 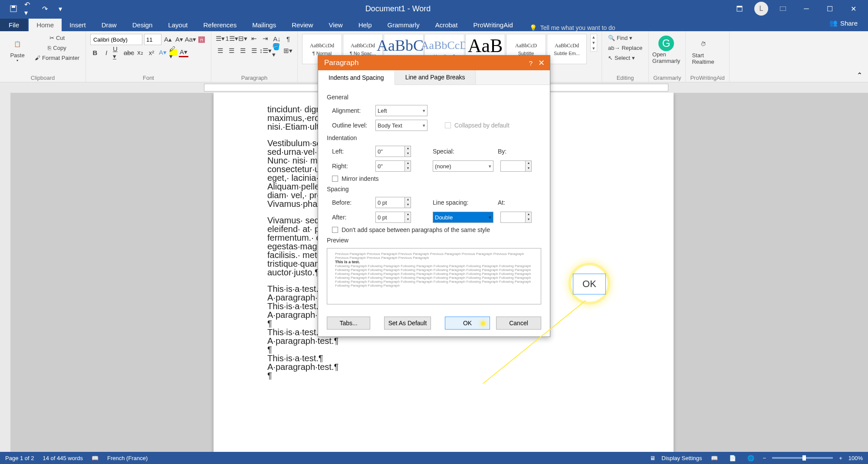 I want to click on increase-indent-icon: ⇥, so click(x=266, y=39).